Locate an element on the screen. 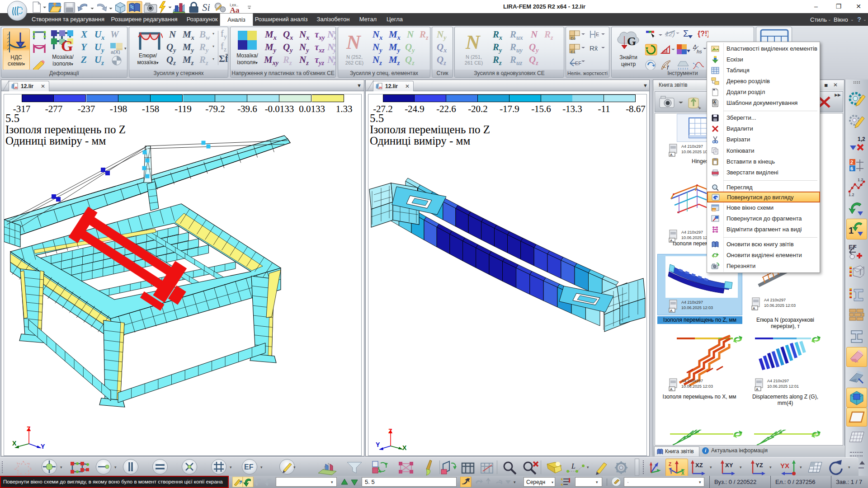 This screenshot has height=488, width=868. svg-text: E is located at coordinates (598, 34).